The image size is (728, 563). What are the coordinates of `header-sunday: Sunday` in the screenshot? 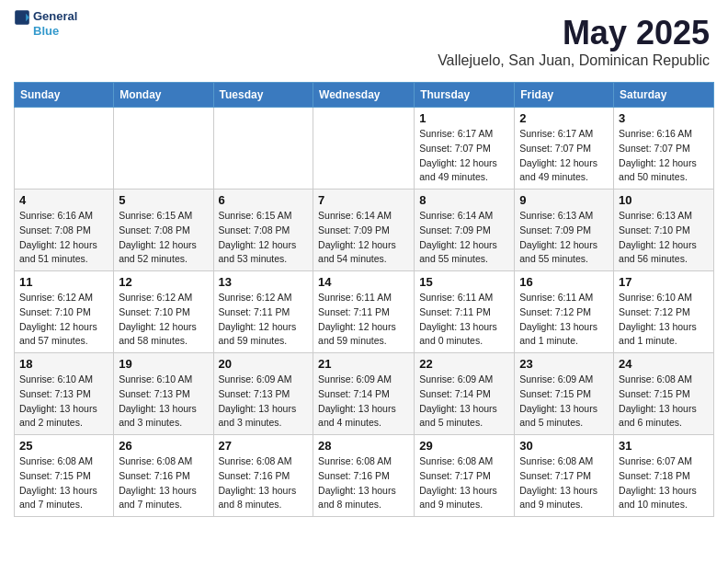 It's located at (64, 96).